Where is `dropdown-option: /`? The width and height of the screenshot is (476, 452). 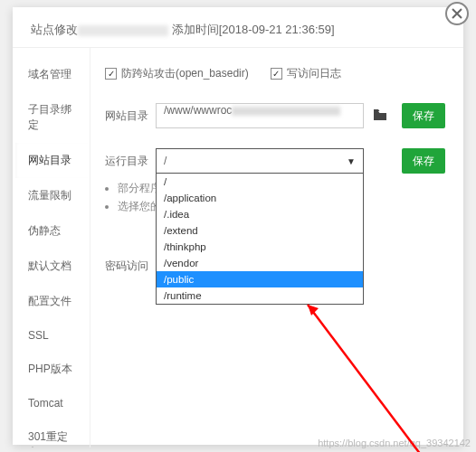 dropdown-option: / is located at coordinates (260, 182).